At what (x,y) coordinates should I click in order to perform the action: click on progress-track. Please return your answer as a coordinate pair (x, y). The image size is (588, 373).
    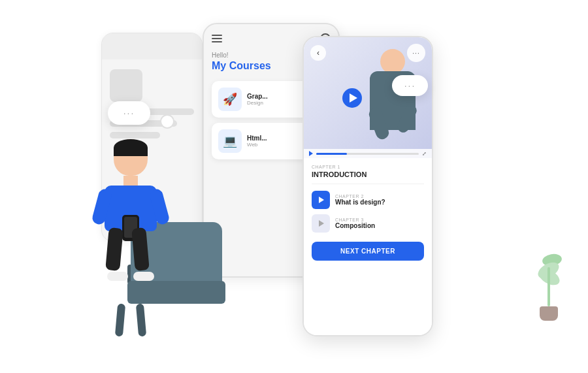
    Looking at the image, I should click on (367, 154).